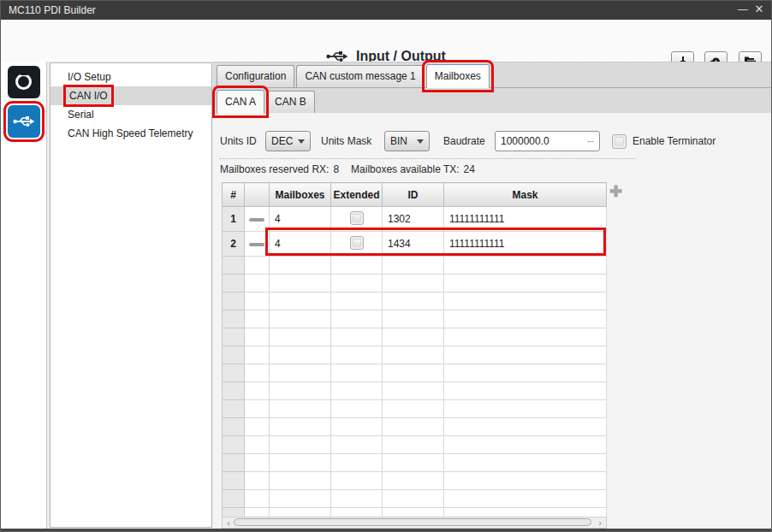 The width and height of the screenshot is (772, 532). What do you see at coordinates (131, 133) in the screenshot?
I see `nav-item-can-high-speed-telemetry: CAN High Speed Telemetry` at bounding box center [131, 133].